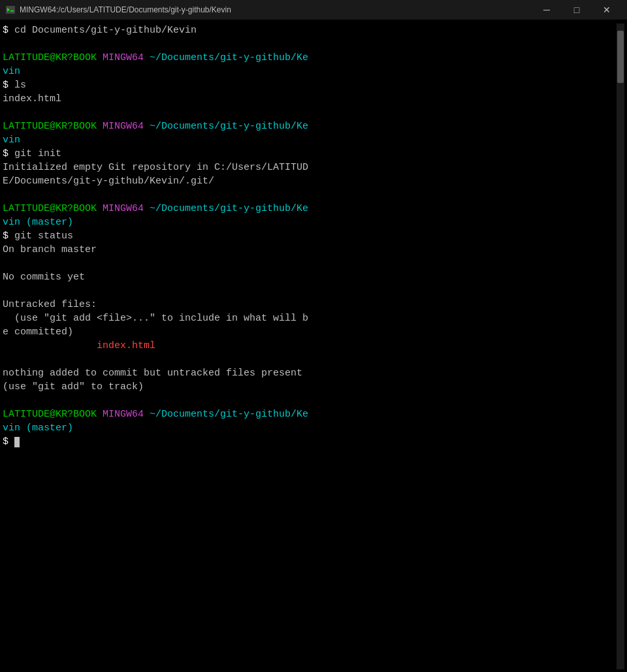 The image size is (627, 672). Describe the element at coordinates (10, 10) in the screenshot. I see `terminal-icon` at that location.